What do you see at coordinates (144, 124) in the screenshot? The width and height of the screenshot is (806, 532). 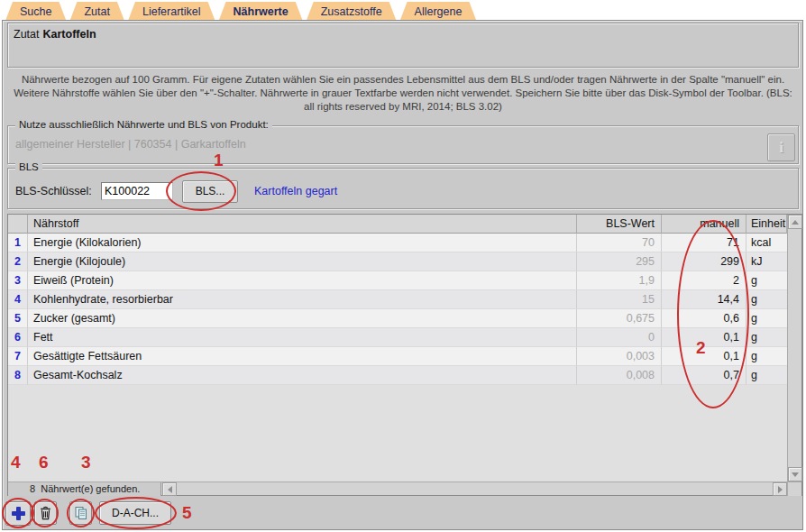 I see `product-groupbox-legend: Nutze ausschließlich Nährwerte und BLS v…` at bounding box center [144, 124].